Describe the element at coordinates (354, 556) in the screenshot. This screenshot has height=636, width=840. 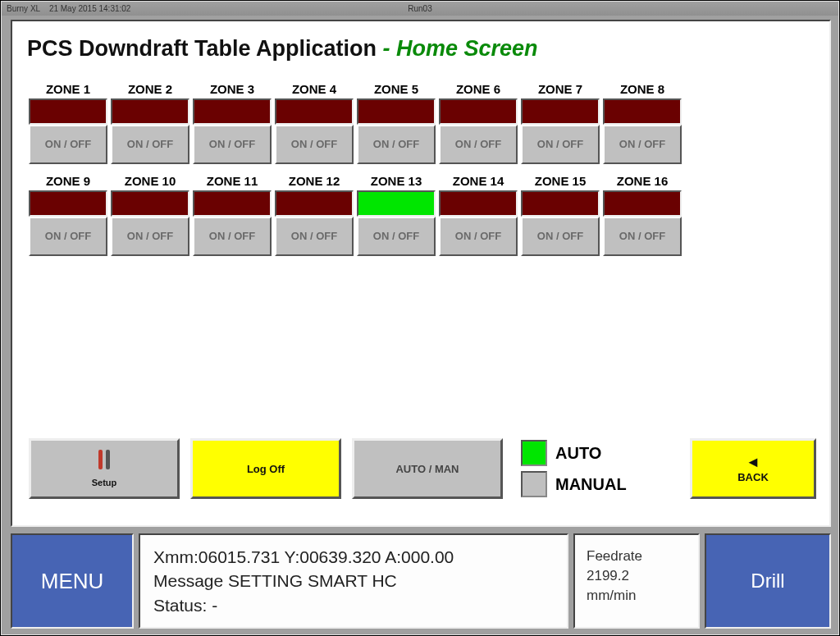
I see `status-coords: Xmm:06015.731 Y:00639.320 A:000.00` at that location.